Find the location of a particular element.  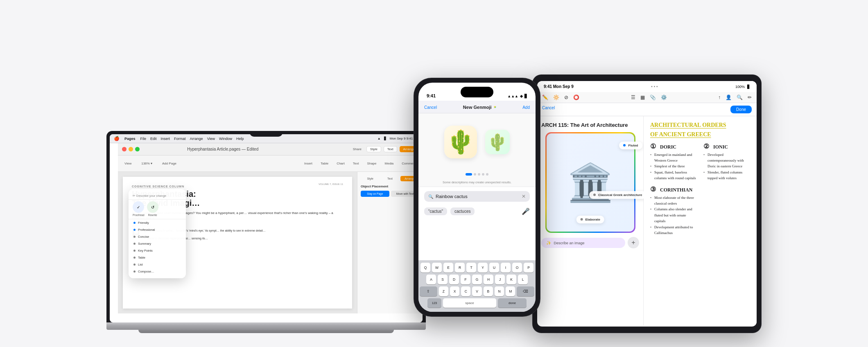

table-icon: ▦ is located at coordinates (643, 97).